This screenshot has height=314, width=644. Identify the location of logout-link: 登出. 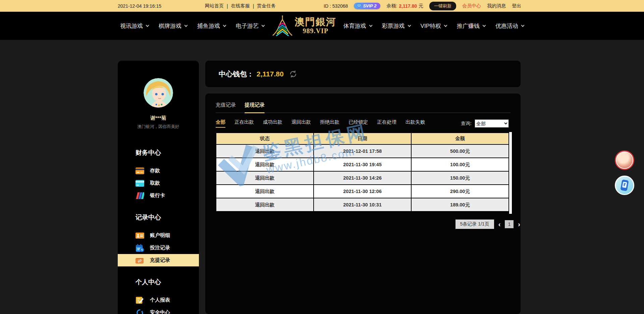
(517, 6).